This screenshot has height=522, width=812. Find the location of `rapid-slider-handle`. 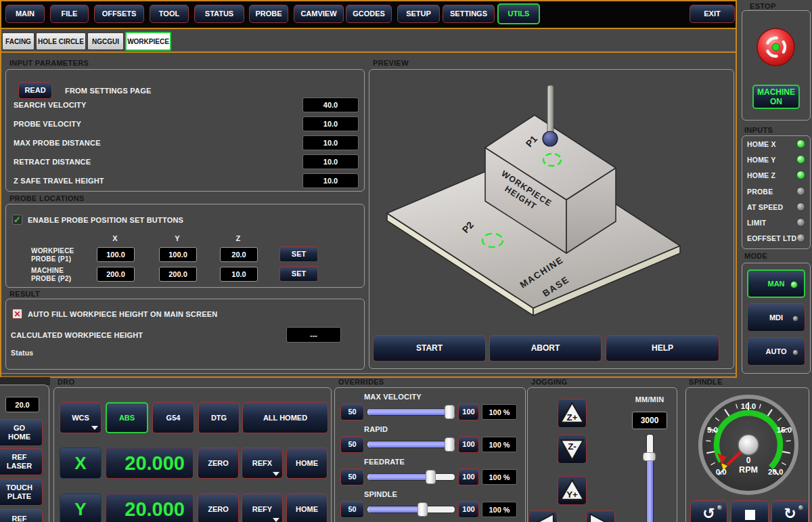

rapid-slider-handle is located at coordinates (449, 444).